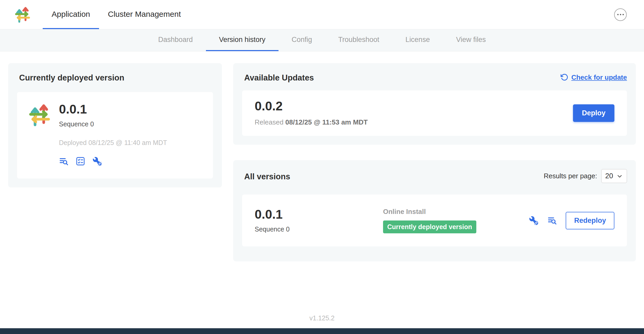  What do you see at coordinates (471, 40) in the screenshot?
I see `subnav-item-view-files: View files` at bounding box center [471, 40].